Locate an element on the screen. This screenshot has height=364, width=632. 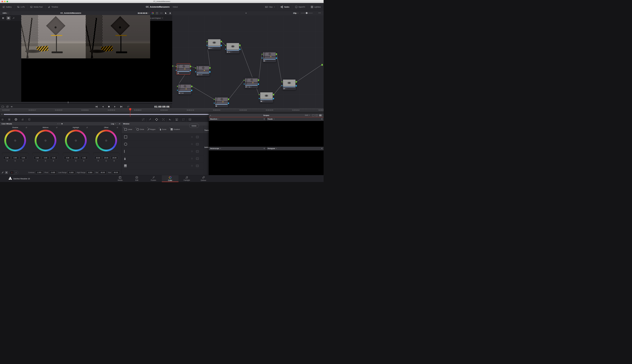
node-06: 06 is located at coordinates (222, 102).